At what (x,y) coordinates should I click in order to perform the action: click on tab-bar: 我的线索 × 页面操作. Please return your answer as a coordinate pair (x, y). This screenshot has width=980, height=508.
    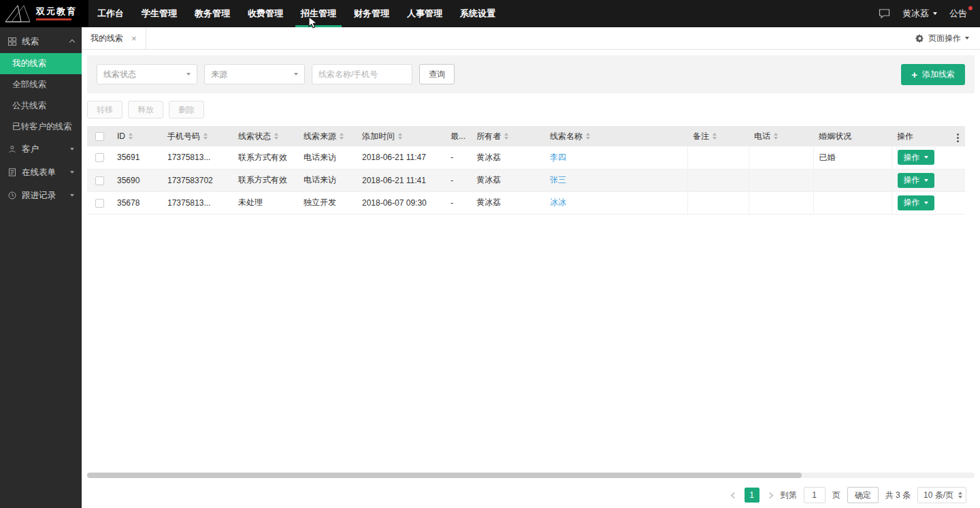
    Looking at the image, I should click on (531, 38).